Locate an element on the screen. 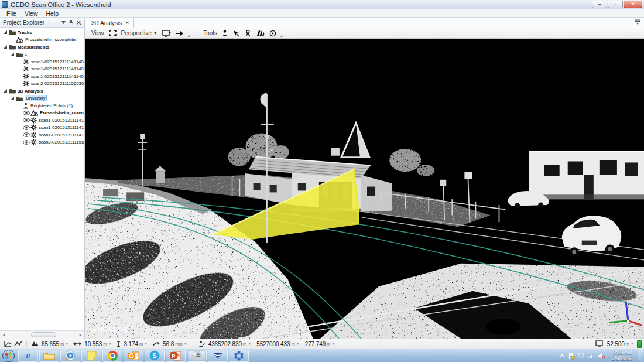 This screenshot has width=644, height=362. signal-icon is located at coordinates (591, 356).